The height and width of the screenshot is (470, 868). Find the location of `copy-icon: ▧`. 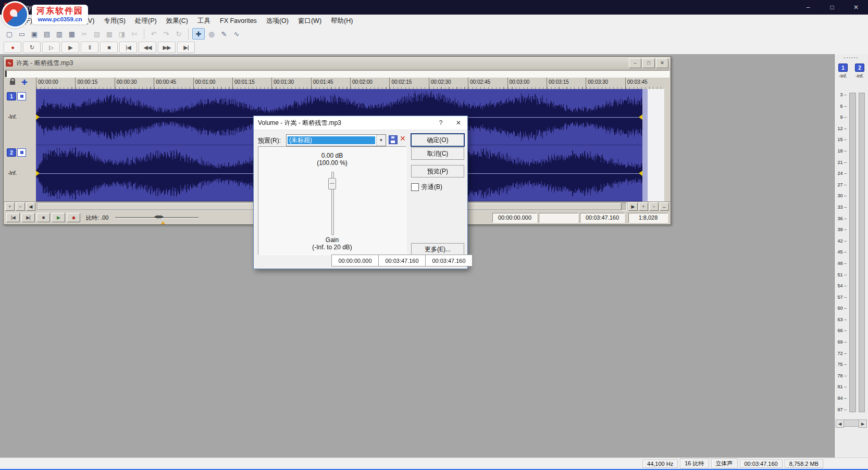

copy-icon: ▧ is located at coordinates (97, 34).